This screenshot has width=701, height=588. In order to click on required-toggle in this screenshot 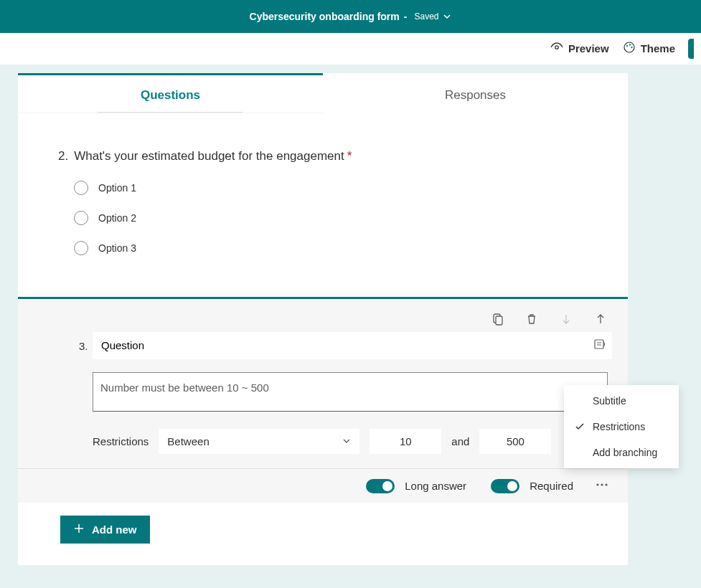, I will do `click(505, 486)`.